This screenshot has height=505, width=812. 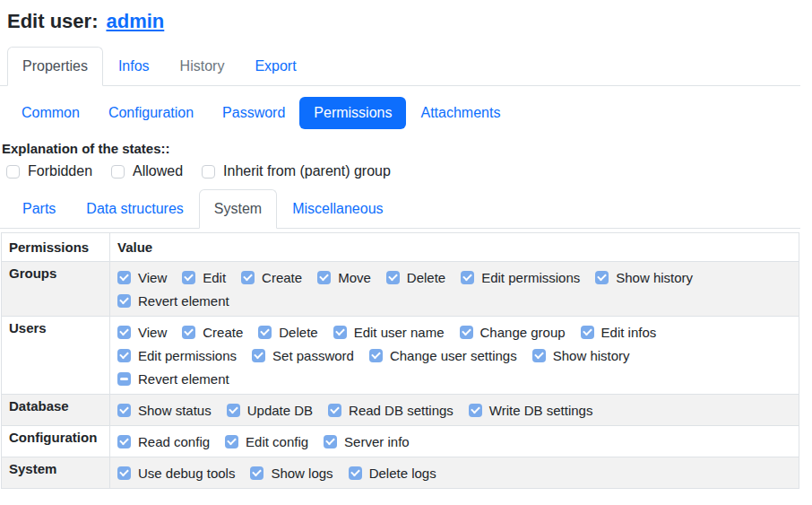 I want to click on legend-option-allowed: Allowed, so click(x=147, y=171).